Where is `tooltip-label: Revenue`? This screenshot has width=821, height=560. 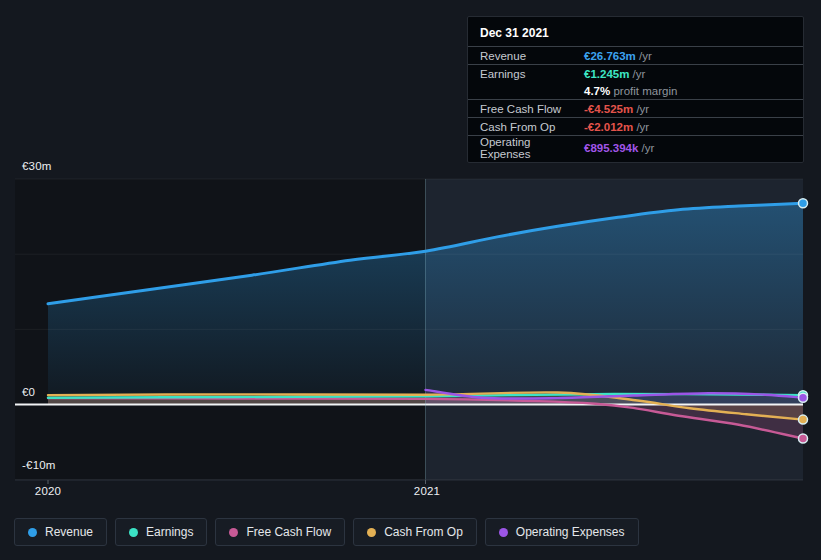
tooltip-label: Revenue is located at coordinates (532, 56).